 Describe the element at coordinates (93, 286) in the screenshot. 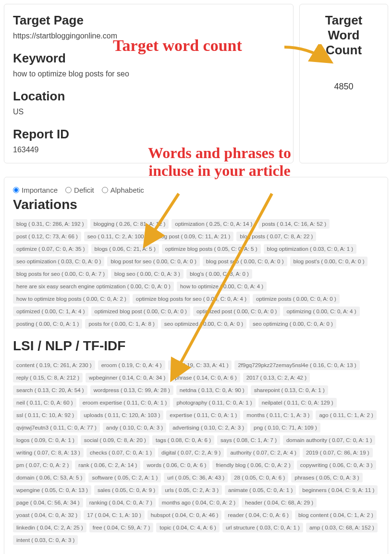

I see `variations-tag: here are six easy search engine optimiza…` at that location.